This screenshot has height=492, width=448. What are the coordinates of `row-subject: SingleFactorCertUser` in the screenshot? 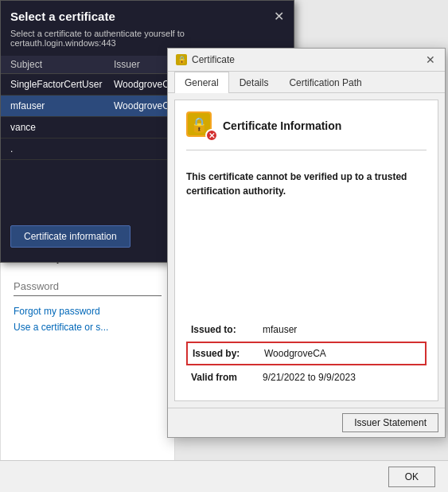 It's located at (62, 84).